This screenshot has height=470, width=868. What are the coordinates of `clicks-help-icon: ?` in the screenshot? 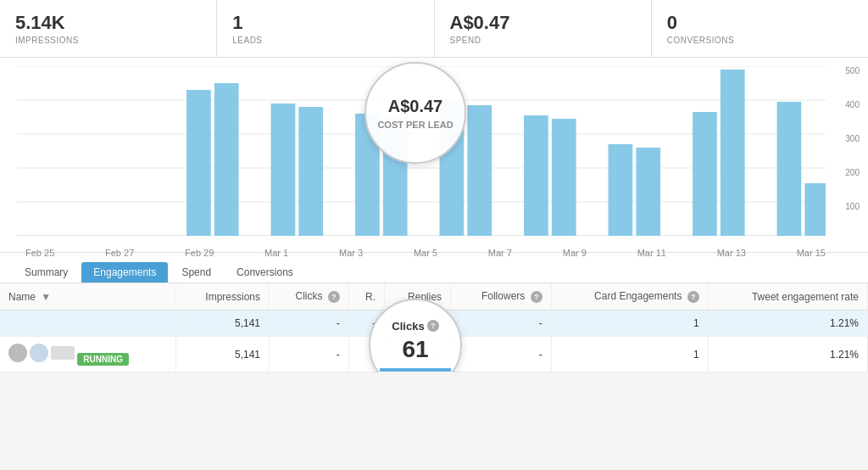 It's located at (433, 326).